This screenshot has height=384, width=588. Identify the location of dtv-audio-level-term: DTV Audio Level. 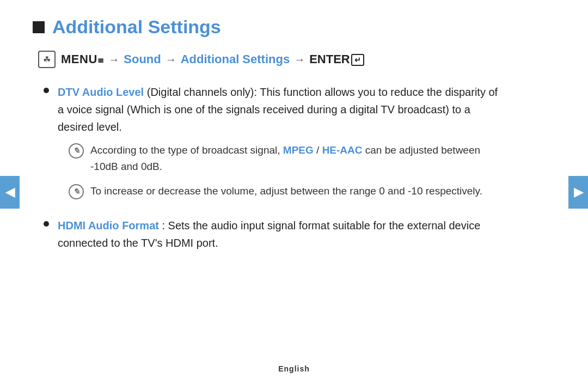
(101, 92).